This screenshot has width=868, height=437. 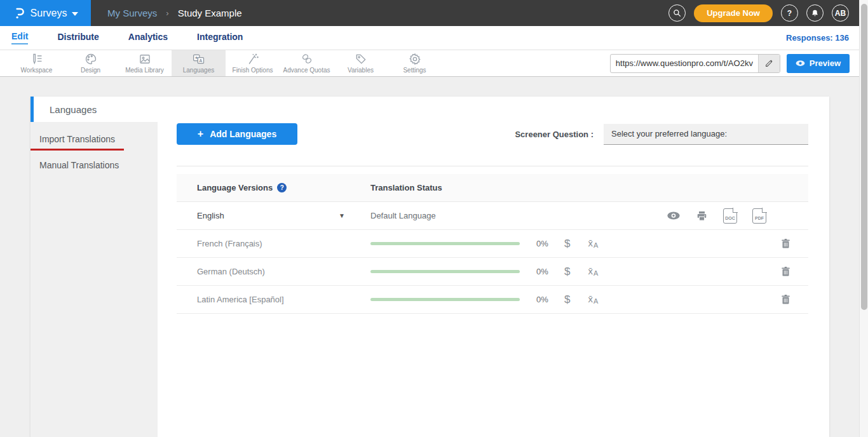 What do you see at coordinates (492, 166) in the screenshot?
I see `section-divider` at bounding box center [492, 166].